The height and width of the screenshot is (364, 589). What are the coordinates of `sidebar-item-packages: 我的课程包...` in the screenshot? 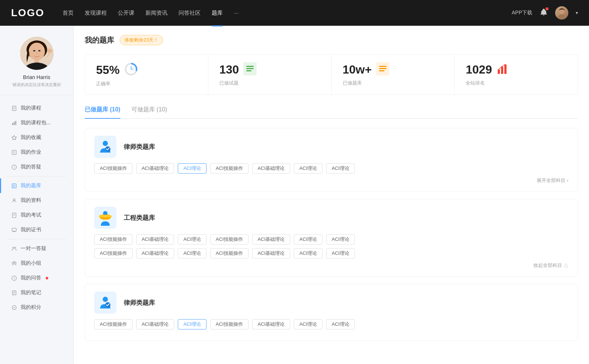 It's located at (37, 123).